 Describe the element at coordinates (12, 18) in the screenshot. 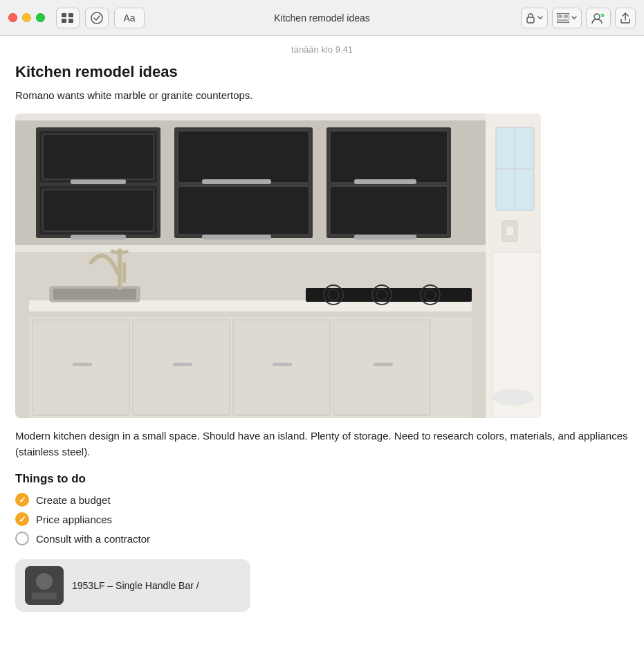

I see `close-button` at that location.